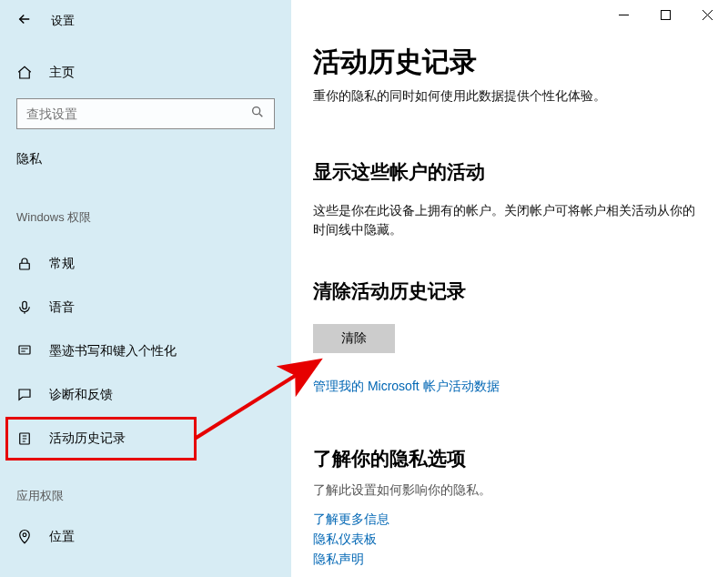 The height and width of the screenshot is (577, 728). I want to click on window-title: 设置, so click(63, 21).